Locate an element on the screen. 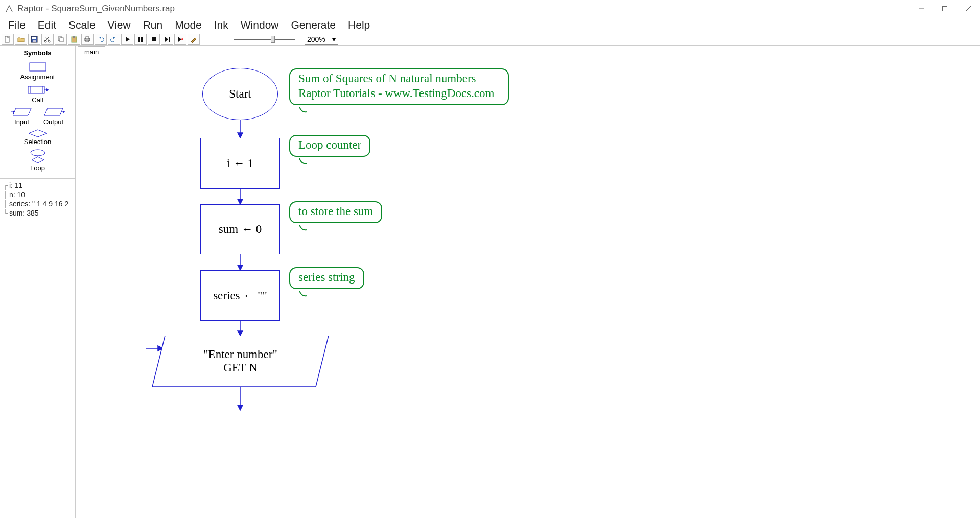  window-title: Raptor - SquareSum_GivenNumbers.rap is located at coordinates (96, 9).